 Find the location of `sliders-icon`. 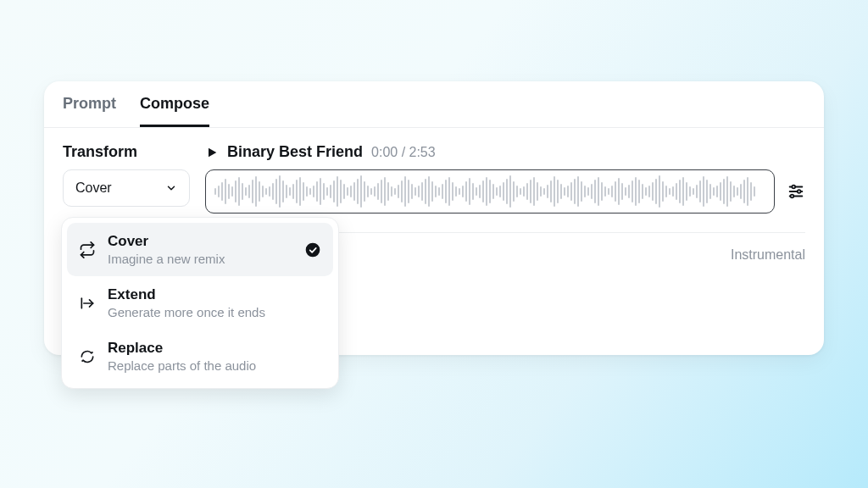

sliders-icon is located at coordinates (796, 191).